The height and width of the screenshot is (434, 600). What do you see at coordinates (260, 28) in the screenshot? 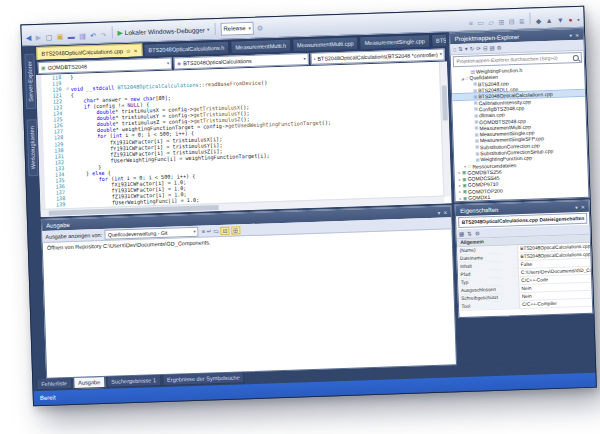
I see `wrench-icon: ⚙` at bounding box center [260, 28].